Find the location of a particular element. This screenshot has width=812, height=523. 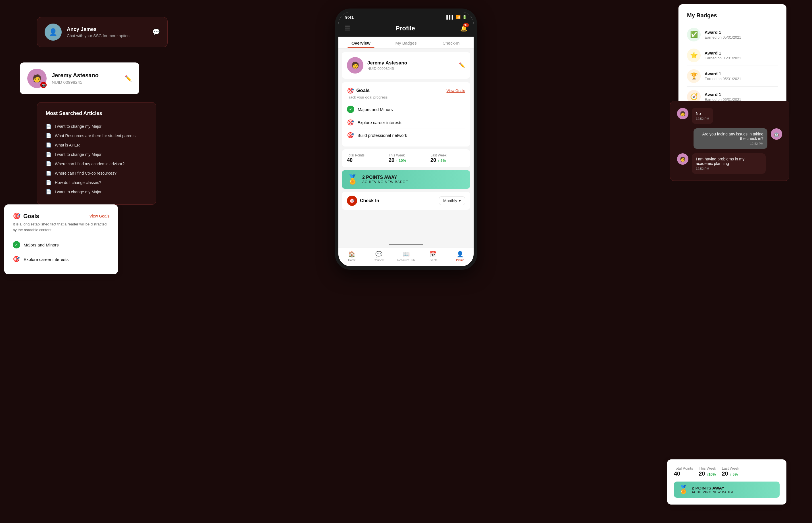

phone-majors-label: Majors and Minors is located at coordinates (375, 109).